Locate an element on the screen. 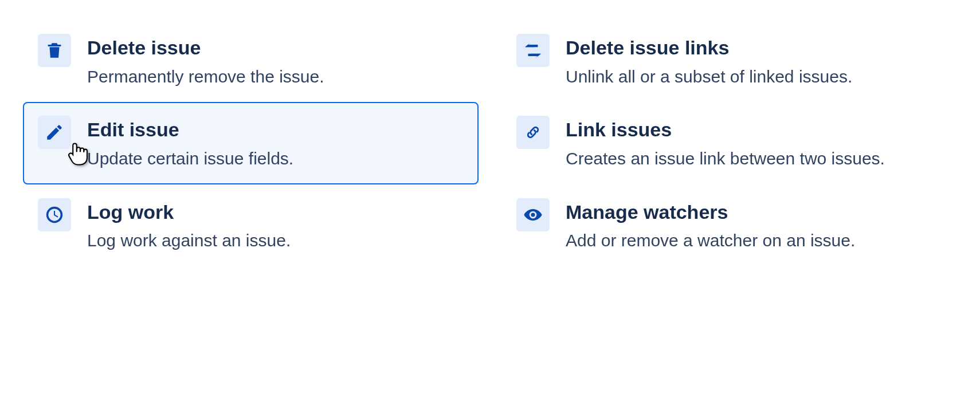 The height and width of the screenshot is (409, 980). option-manage-watchers: Manage watchers Add or remove a watcher … is located at coordinates (729, 226).